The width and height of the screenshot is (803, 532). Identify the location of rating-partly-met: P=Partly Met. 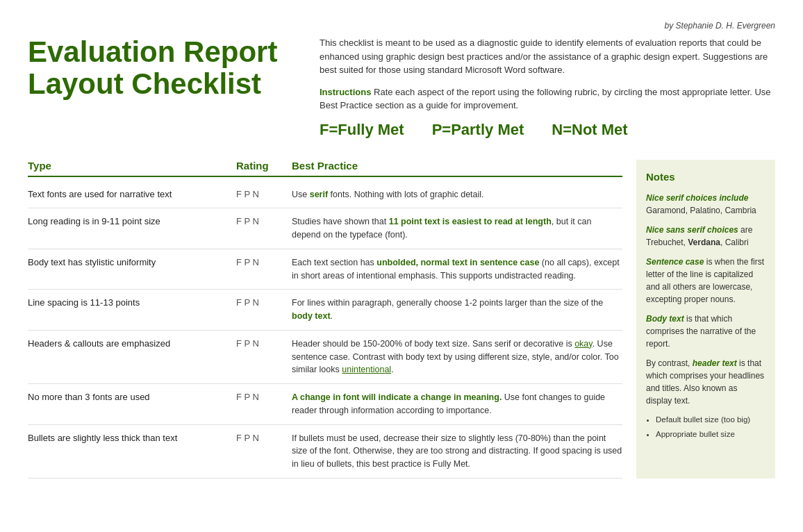
(478, 130).